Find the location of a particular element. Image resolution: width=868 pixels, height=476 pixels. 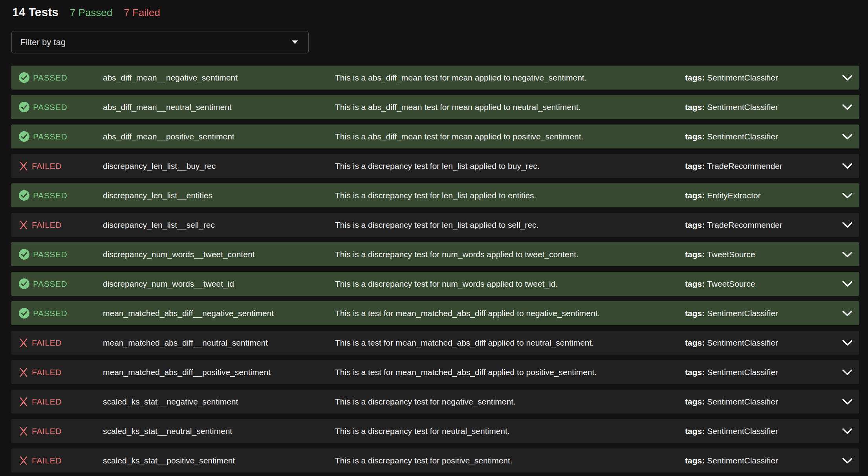

test-description: This is a discrepancy test for positive_… is located at coordinates (510, 461).